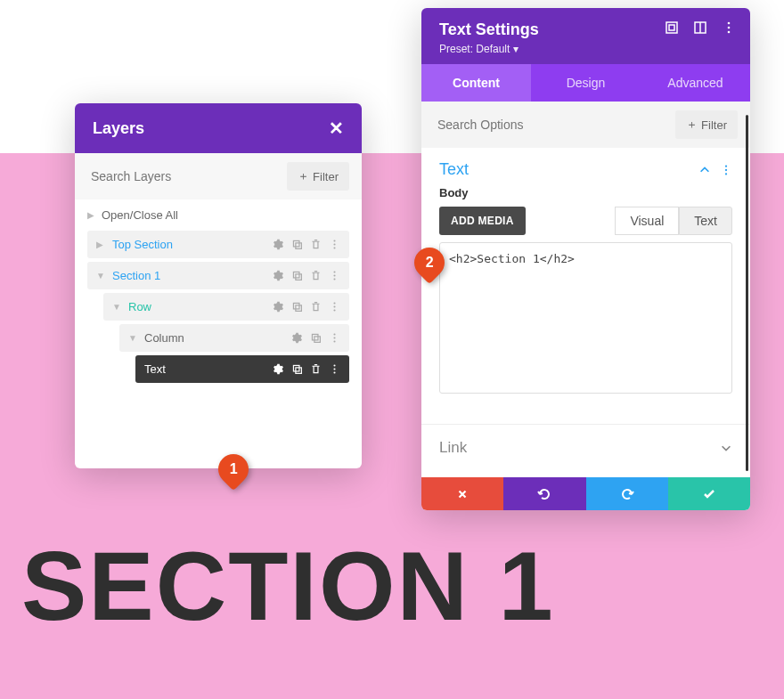 The height and width of the screenshot is (699, 784). What do you see at coordinates (184, 176) in the screenshot?
I see `layers-search-input` at bounding box center [184, 176].